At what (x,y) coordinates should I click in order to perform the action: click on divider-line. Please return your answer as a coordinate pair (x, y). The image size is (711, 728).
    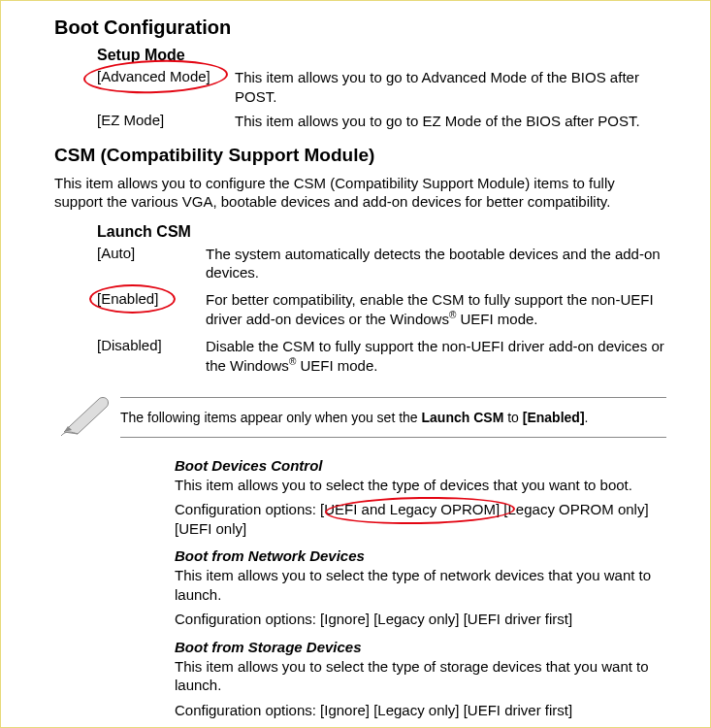
    Looking at the image, I should click on (394, 437).